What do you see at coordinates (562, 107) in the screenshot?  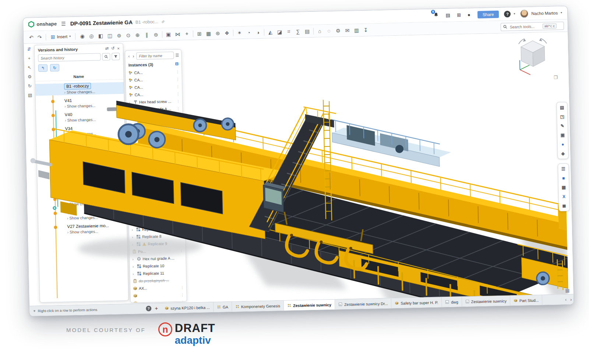 I see `comments-panel-icon: ▤` at bounding box center [562, 107].